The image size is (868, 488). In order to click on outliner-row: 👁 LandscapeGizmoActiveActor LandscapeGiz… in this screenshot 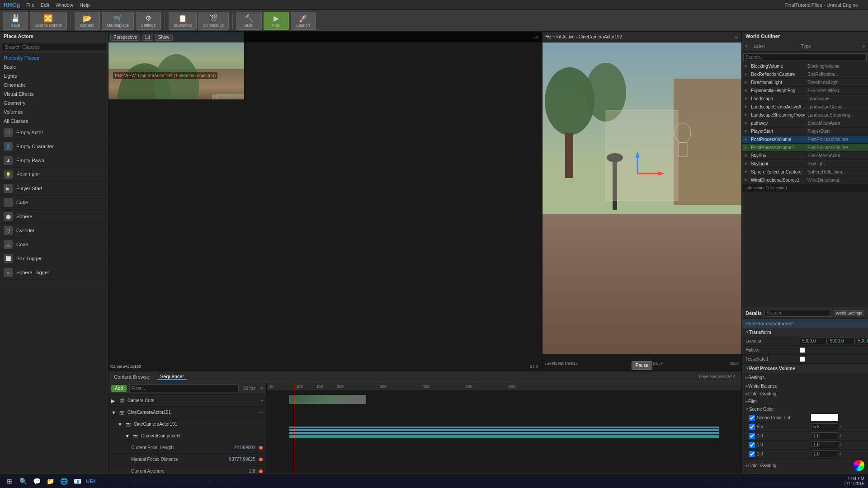, I will do `click(805, 107)`.